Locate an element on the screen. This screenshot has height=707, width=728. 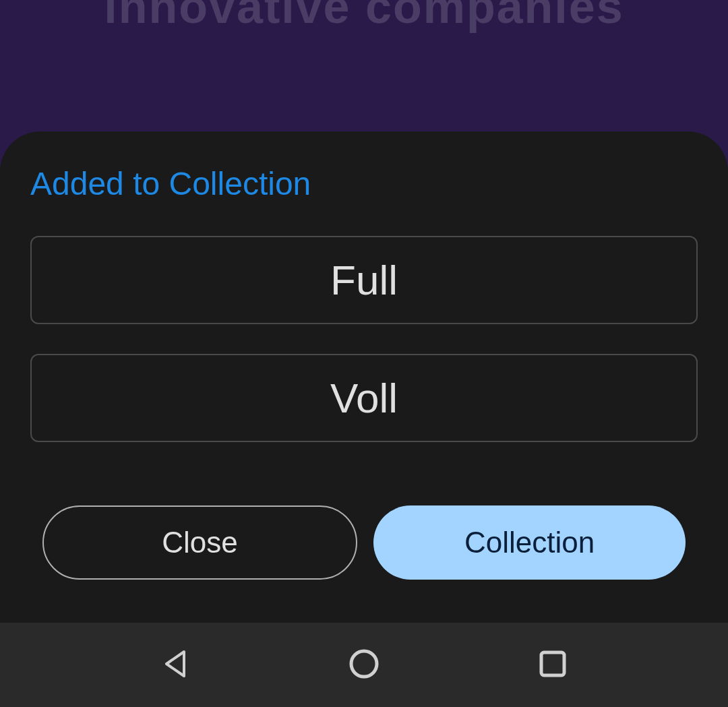
back-icon is located at coordinates (175, 665).